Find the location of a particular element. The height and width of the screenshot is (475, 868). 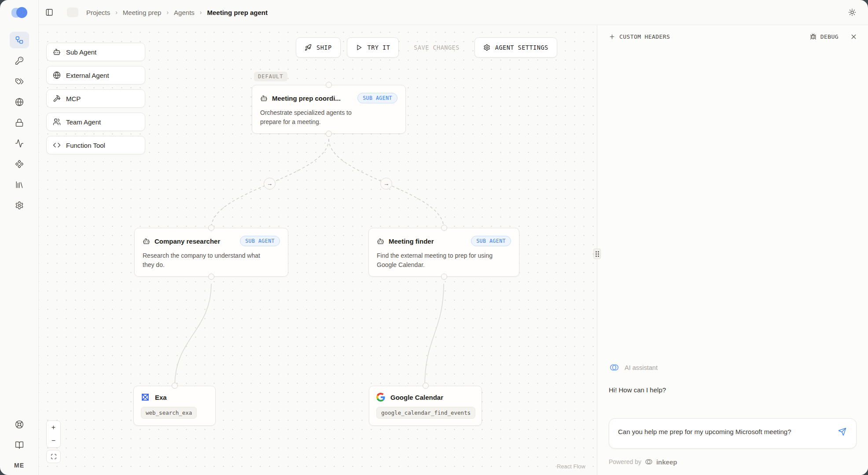

breadcrumb-projects: Projects is located at coordinates (98, 12).